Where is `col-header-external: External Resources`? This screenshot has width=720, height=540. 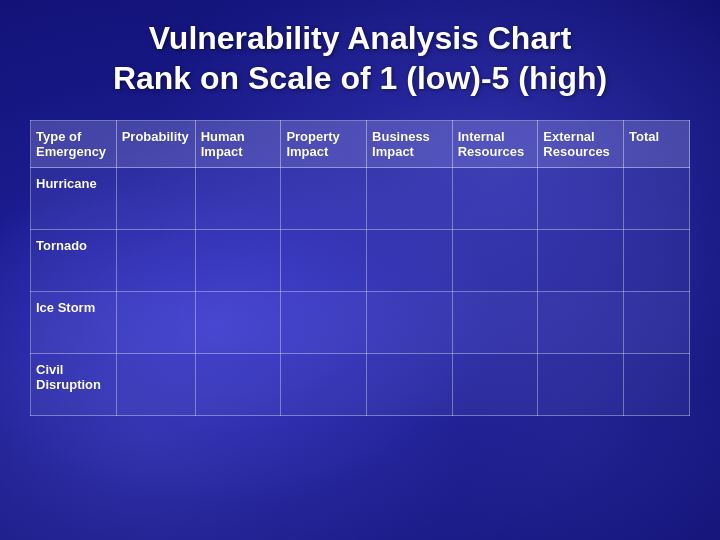
col-header-external: External Resources is located at coordinates (581, 144).